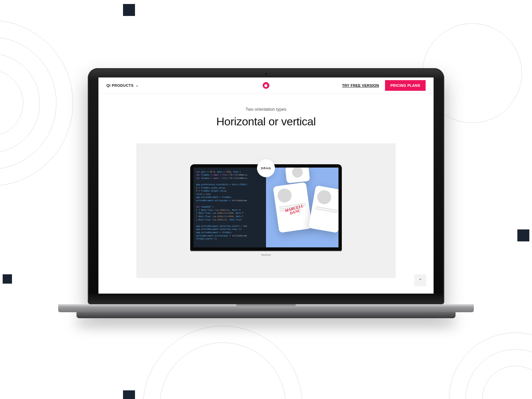  Describe the element at coordinates (266, 85) in the screenshot. I see `site-header: QI PRODUCTS ⌄ TRY FREE VERSION PRICING P…` at that location.